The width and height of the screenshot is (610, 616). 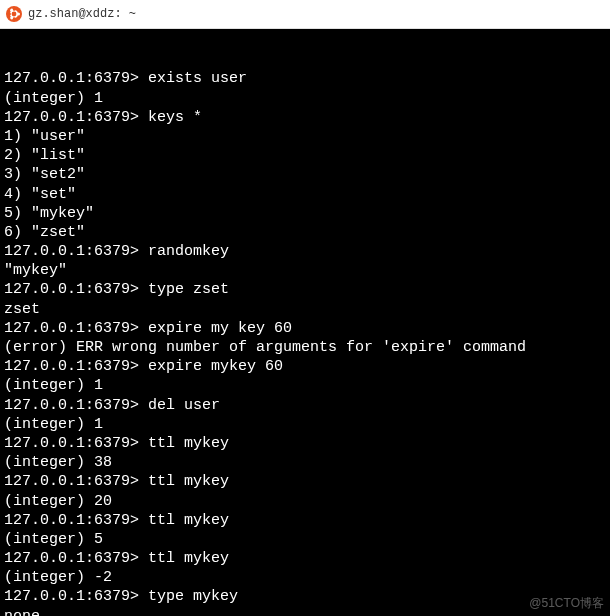 I want to click on terminal-output-line: (integer) -2, so click(x=305, y=578).